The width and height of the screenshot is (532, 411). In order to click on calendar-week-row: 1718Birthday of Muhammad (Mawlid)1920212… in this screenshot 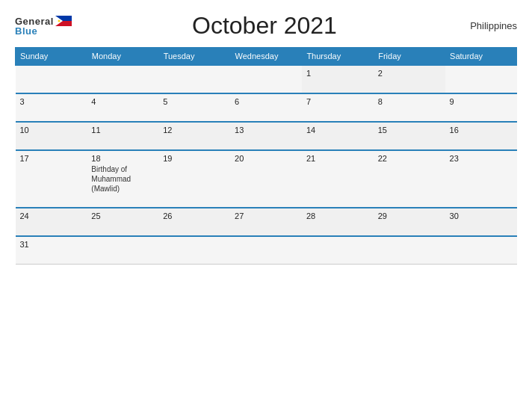, I will do `click(266, 179)`.